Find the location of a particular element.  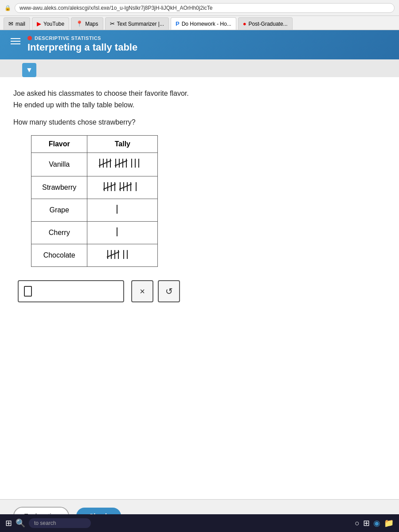

col-tally-header: Tally is located at coordinates (122, 145).